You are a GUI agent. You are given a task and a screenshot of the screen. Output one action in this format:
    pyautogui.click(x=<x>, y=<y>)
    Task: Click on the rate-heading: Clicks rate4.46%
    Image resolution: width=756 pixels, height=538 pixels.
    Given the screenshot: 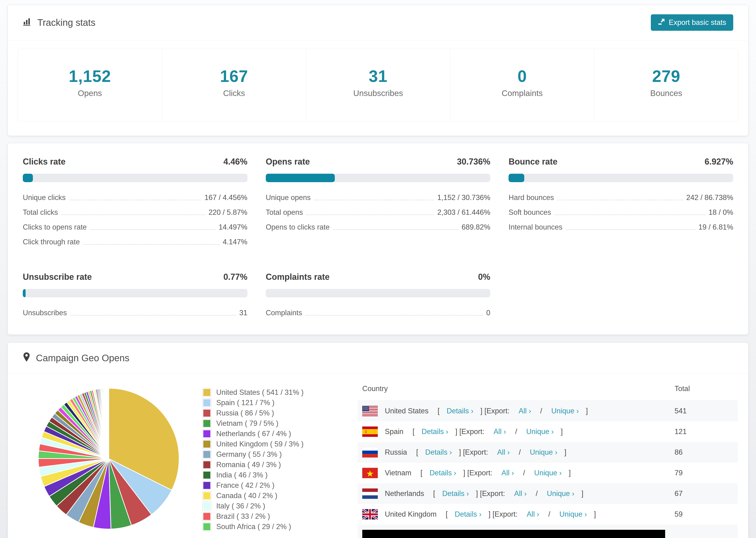 What is the action you would take?
    pyautogui.click(x=135, y=162)
    